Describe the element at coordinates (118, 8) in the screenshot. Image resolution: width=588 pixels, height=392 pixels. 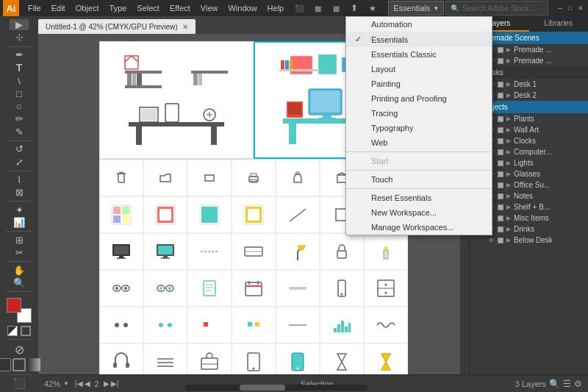
I see `menu-type: Type` at that location.